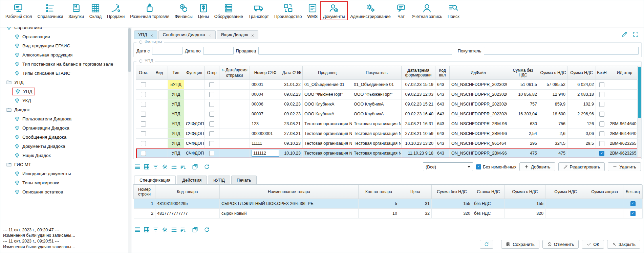 The width and height of the screenshot is (644, 253). What do you see at coordinates (167, 51) in the screenshot?
I see `date-from-input` at bounding box center [167, 51].